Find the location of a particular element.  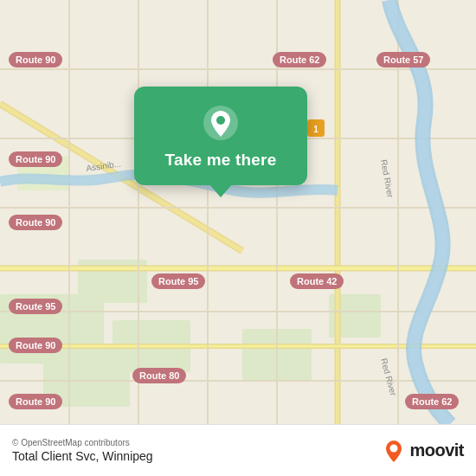

route-badge-42: Route 42 is located at coordinates (317, 281).